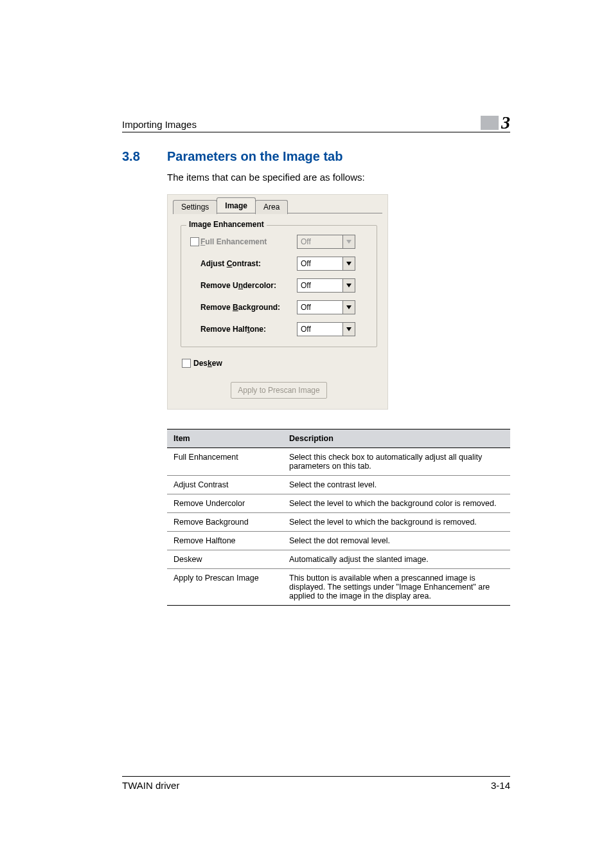 This screenshot has width=613, height=868. I want to click on group-legend: Image Enhancement, so click(226, 224).